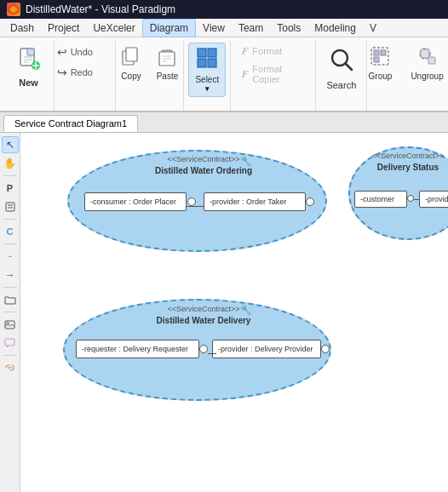 The height and width of the screenshot is (492, 448). Describe the element at coordinates (207, 89) in the screenshot. I see `select-dropdown-arrow: ▼` at that location.